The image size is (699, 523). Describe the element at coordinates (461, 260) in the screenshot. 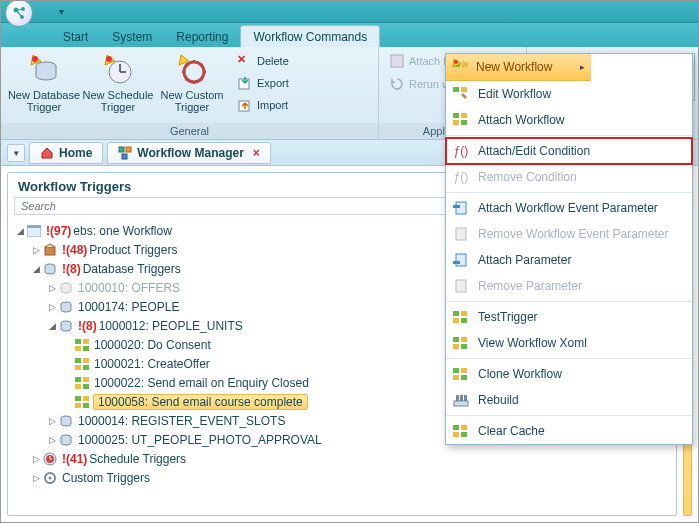

I see `param-icon` at that location.